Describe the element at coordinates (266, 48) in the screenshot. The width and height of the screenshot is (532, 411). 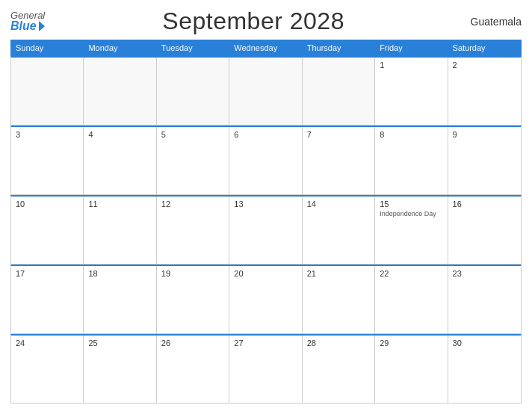
I see `header-wednesday: Wednesday` at that location.